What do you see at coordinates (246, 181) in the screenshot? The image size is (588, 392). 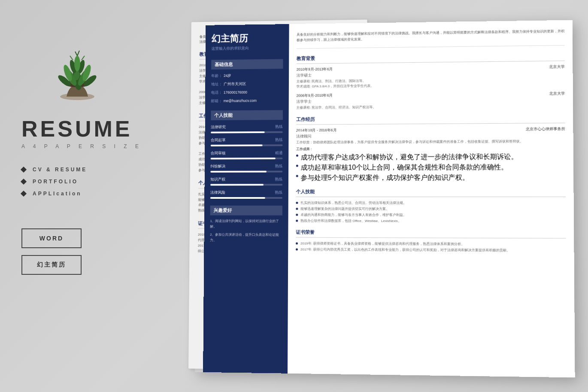 I see `skill-5: 知识产权 熟练` at bounding box center [246, 181].